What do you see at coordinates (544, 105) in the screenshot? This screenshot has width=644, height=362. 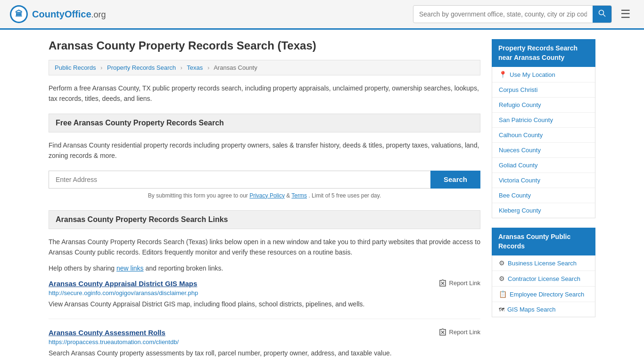 I see `sidebar-item-refugio: Refugio County` at bounding box center [544, 105].